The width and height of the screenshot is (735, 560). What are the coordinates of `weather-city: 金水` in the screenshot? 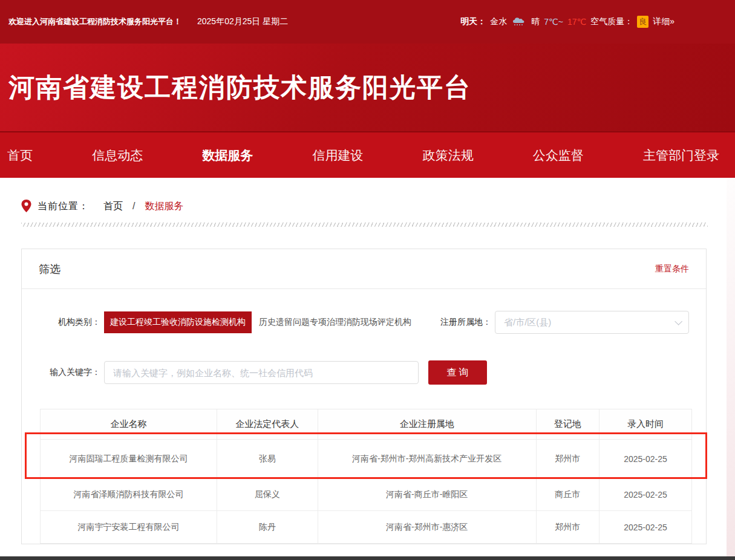 It's located at (498, 22).